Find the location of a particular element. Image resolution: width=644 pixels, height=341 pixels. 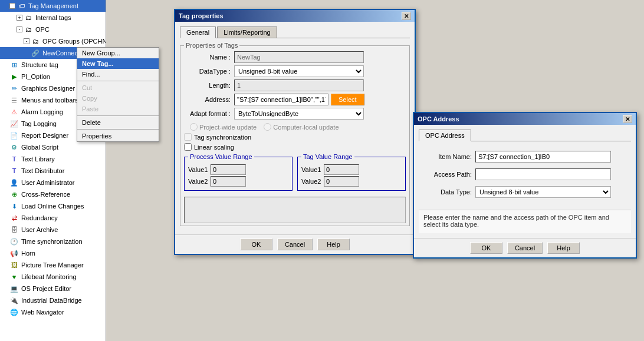

opc-address-content: OPC Address Item Name: Access Path: Data… is located at coordinates (525, 181).